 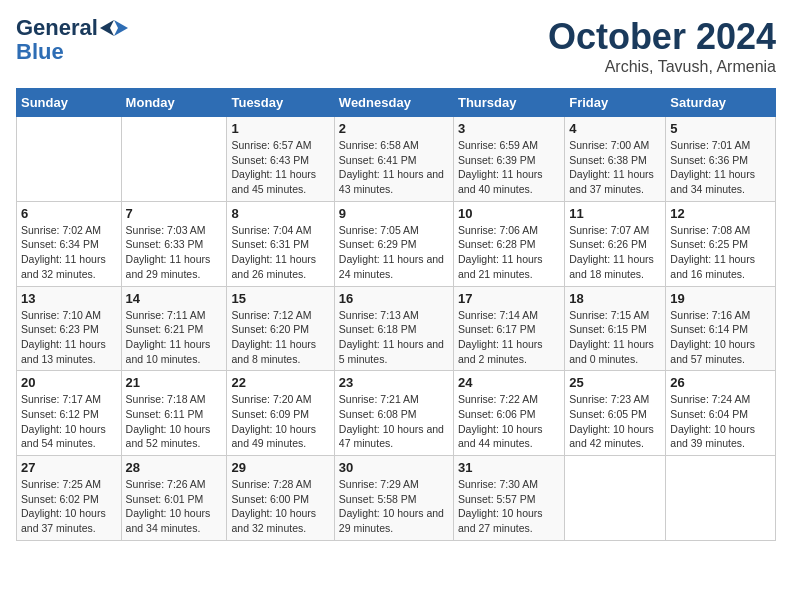 I want to click on title-block: October 2024 Archis, Tavush, Armenia, so click(x=662, y=46).